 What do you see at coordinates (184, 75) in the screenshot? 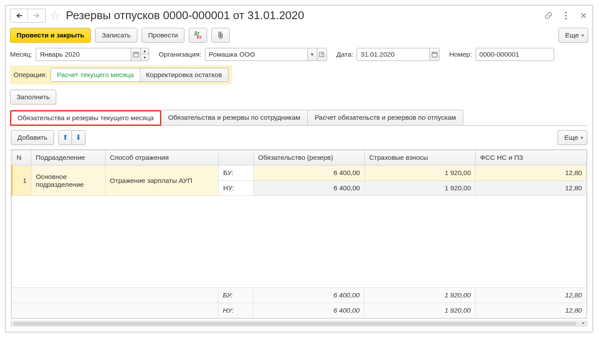
I see `op-tab-correction: Корректировка остатков` at bounding box center [184, 75].